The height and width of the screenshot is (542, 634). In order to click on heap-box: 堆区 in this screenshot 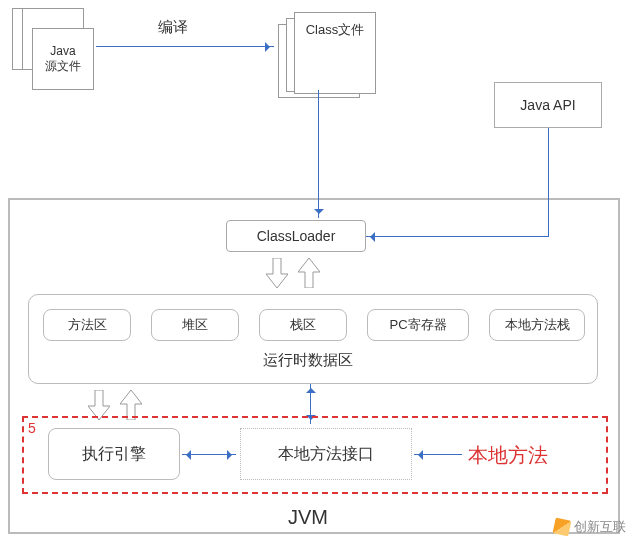, I will do `click(195, 325)`.